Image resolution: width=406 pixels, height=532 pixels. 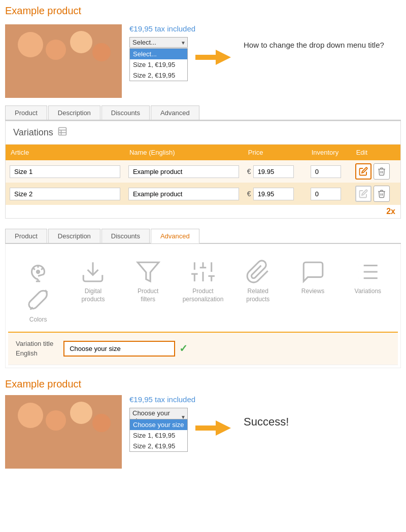 I want to click on checkmark-icon: ✓, so click(x=184, y=348).